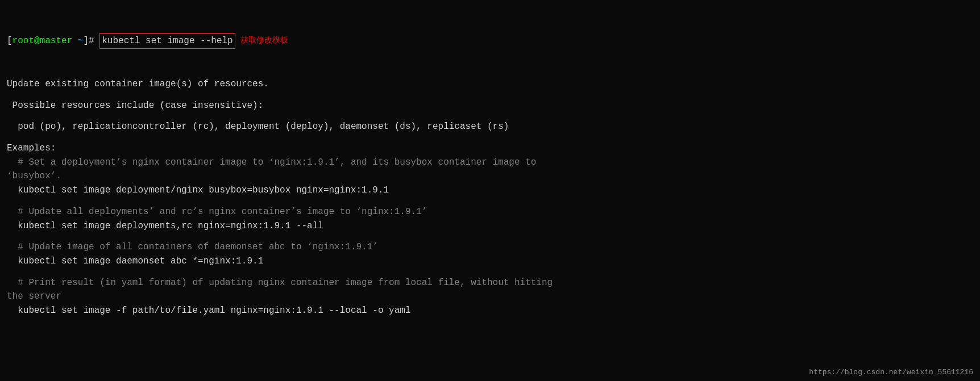 The width and height of the screenshot is (980, 381). Describe the element at coordinates (89, 41) in the screenshot. I see `prompt-hash: ]#` at that location.